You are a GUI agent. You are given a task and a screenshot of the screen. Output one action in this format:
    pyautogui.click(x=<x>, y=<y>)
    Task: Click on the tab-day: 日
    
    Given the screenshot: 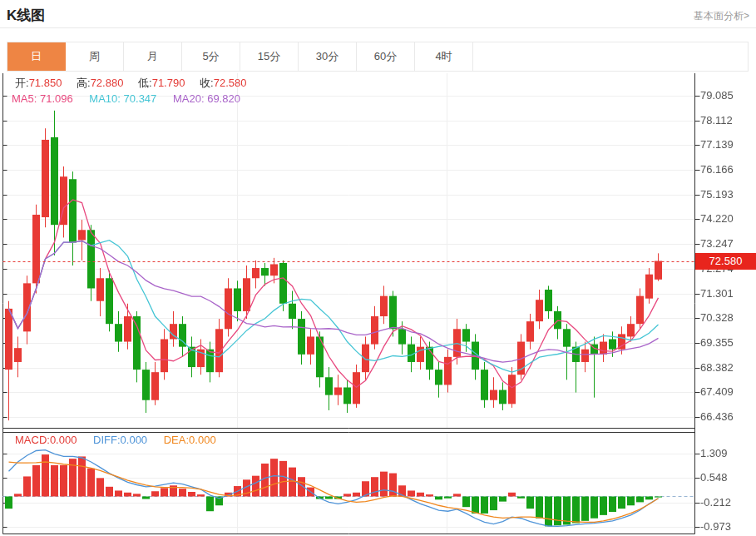 What is the action you would take?
    pyautogui.click(x=37, y=57)
    